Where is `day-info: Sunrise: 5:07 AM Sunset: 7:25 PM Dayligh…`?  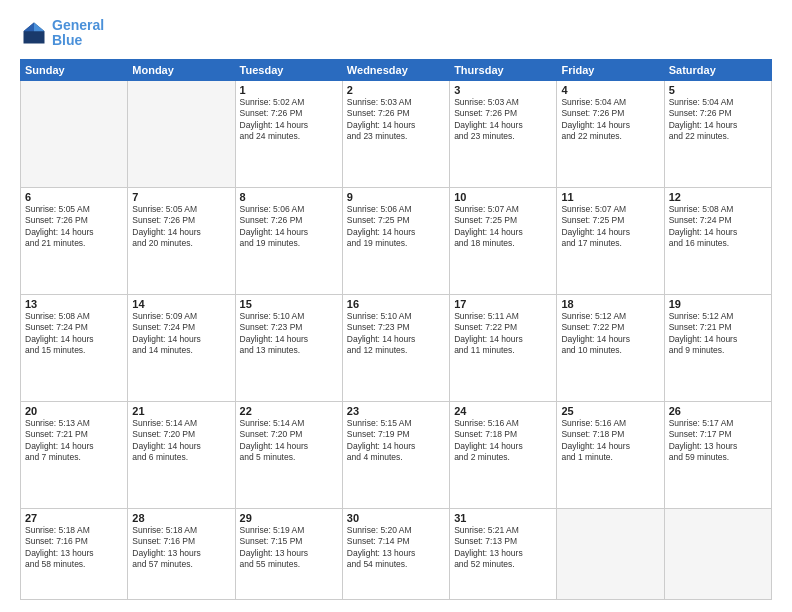
day-info: Sunrise: 5:07 AM Sunset: 7:25 PM Dayligh… is located at coordinates (610, 227).